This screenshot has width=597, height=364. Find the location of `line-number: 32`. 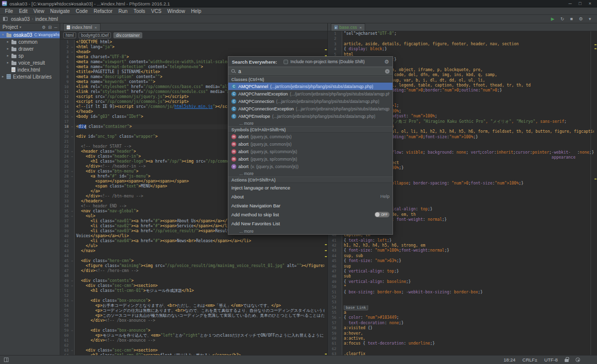

line-number: 32 is located at coordinates (65, 196).